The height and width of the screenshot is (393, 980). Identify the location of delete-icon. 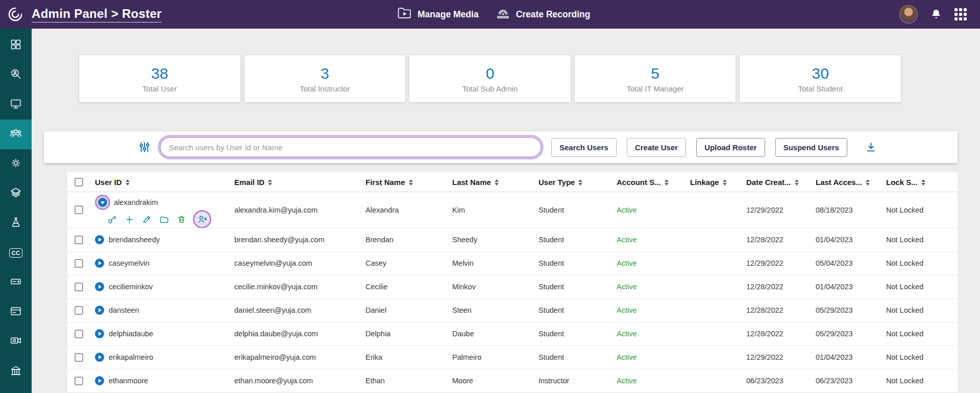
(182, 220).